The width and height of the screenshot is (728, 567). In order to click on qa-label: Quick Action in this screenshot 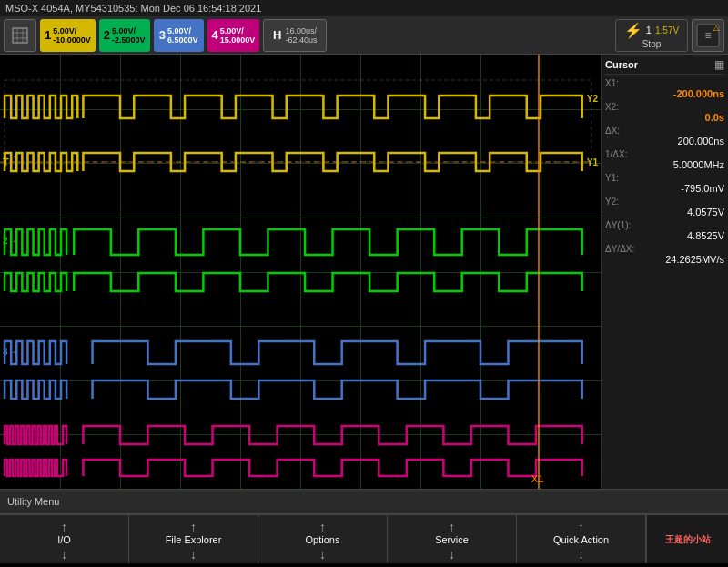, I will do `click(581, 540)`.